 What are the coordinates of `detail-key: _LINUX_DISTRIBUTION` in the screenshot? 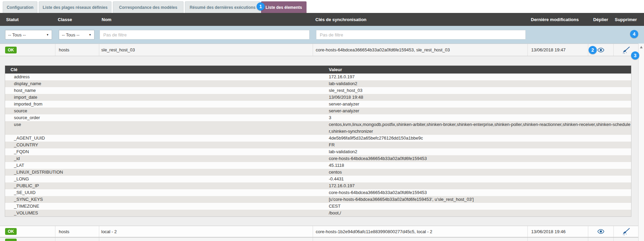 It's located at (164, 172).